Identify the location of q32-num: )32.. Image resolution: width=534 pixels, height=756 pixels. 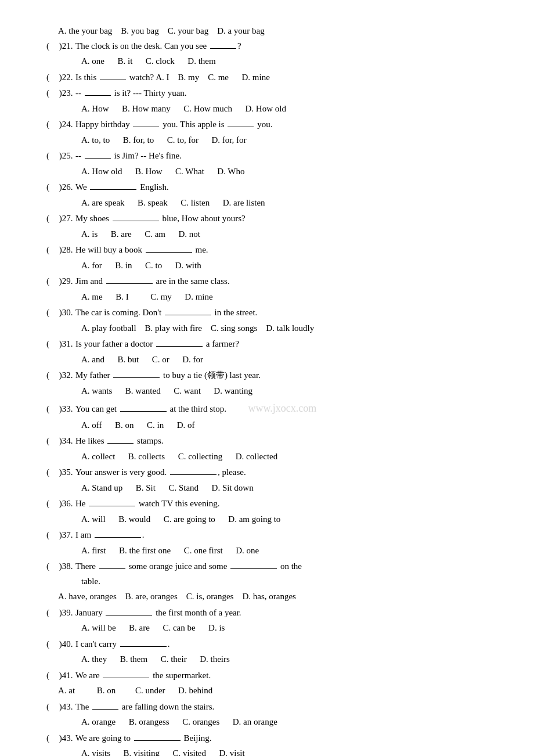
(66, 376).